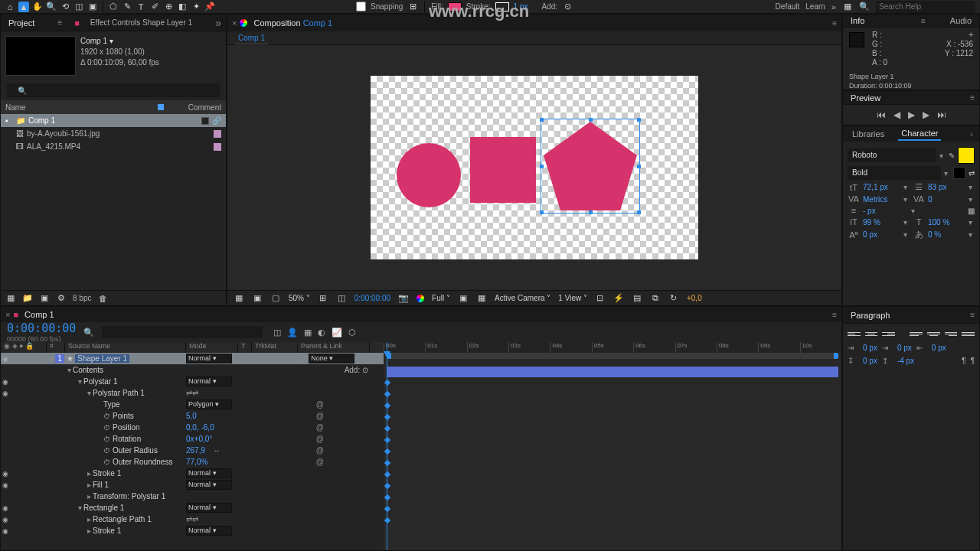  What do you see at coordinates (192, 370) in the screenshot?
I see `prop-contents: ▾ContentsAdd: ⊙` at bounding box center [192, 370].